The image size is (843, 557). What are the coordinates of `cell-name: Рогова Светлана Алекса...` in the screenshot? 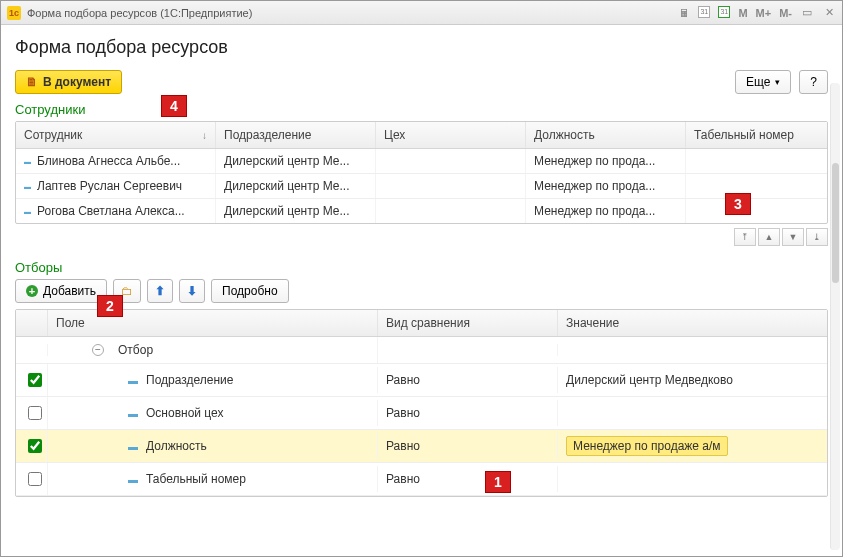 It's located at (116, 211).